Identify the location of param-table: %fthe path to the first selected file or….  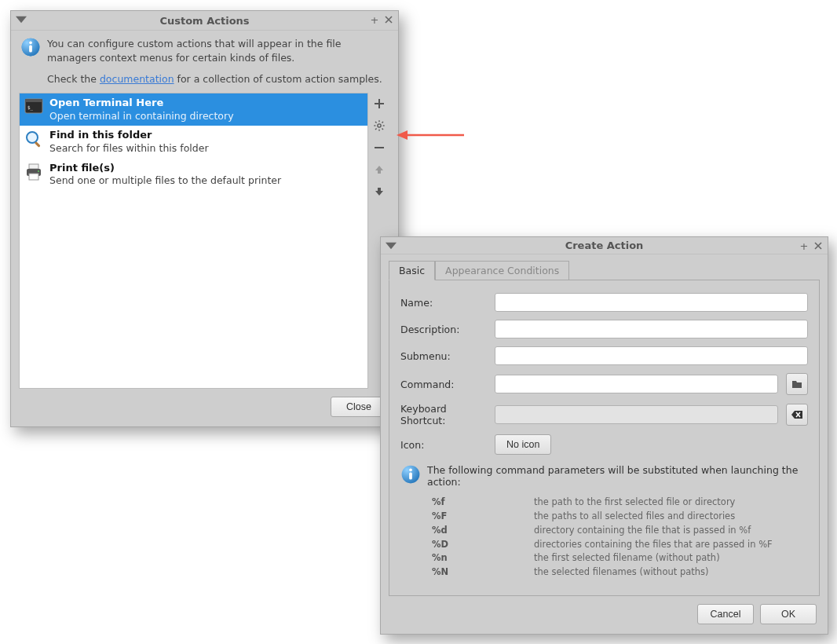
(620, 537).